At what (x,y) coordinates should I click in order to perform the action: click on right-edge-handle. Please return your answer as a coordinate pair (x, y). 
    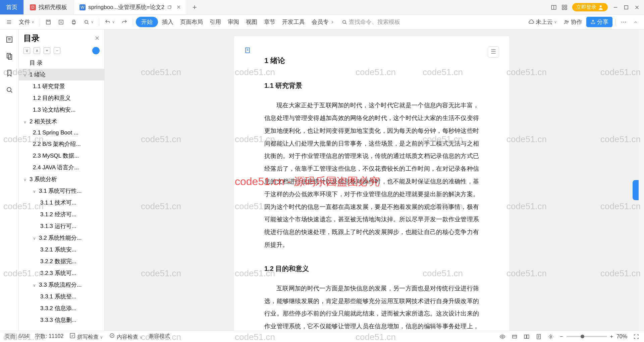
    Looking at the image, I should click on (636, 190).